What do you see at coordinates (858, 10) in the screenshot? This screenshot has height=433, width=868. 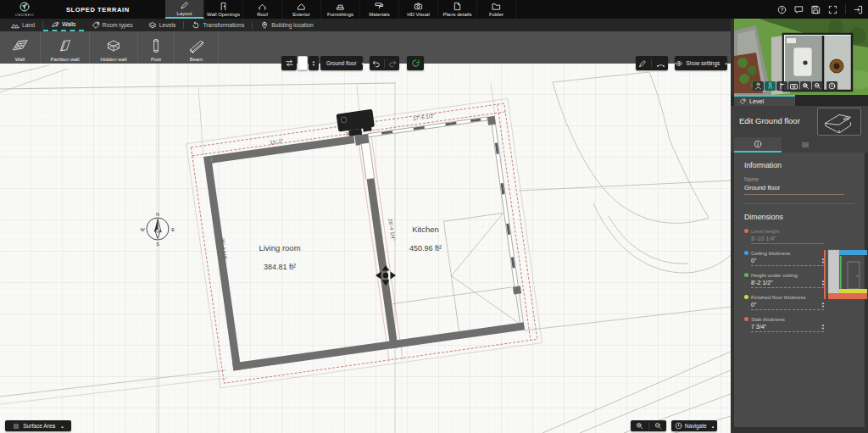 I see `exit-icon` at bounding box center [858, 10].